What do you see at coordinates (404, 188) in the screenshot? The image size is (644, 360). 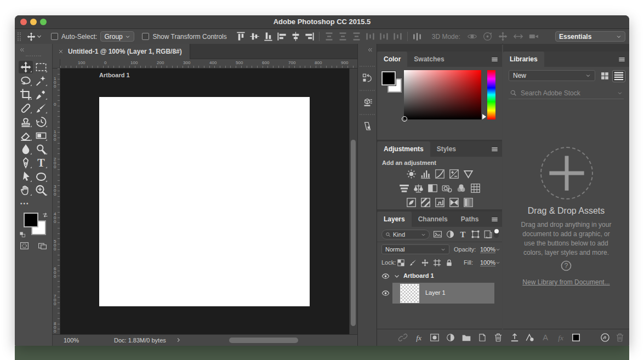 I see `hue-saturation-adjustment-icon` at bounding box center [404, 188].